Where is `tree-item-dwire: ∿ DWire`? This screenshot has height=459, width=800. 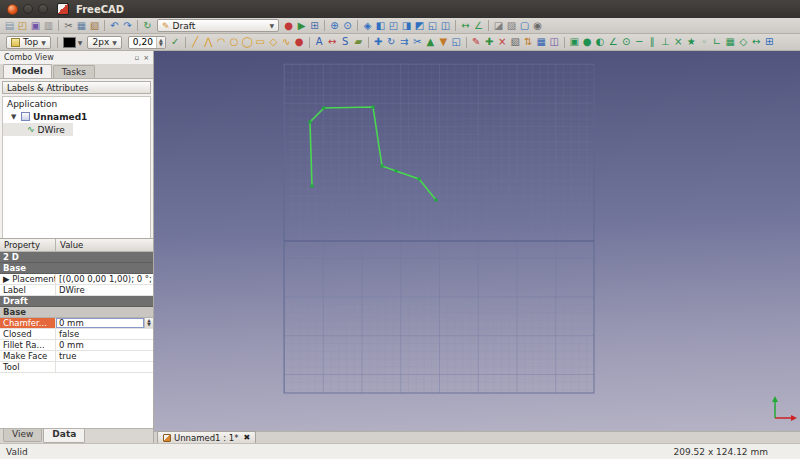
tree-item-dwire: ∿ DWire is located at coordinates (38, 130).